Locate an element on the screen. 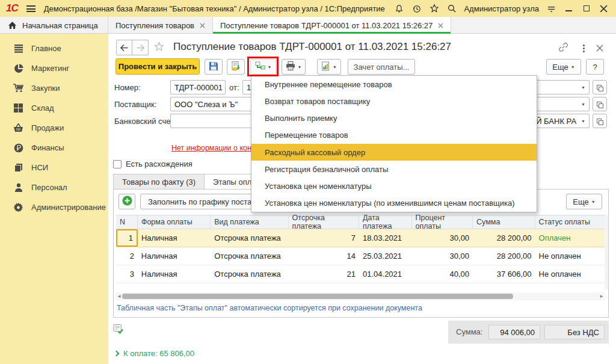 This screenshot has height=364, width=616. maximize-icon is located at coordinates (586, 8).